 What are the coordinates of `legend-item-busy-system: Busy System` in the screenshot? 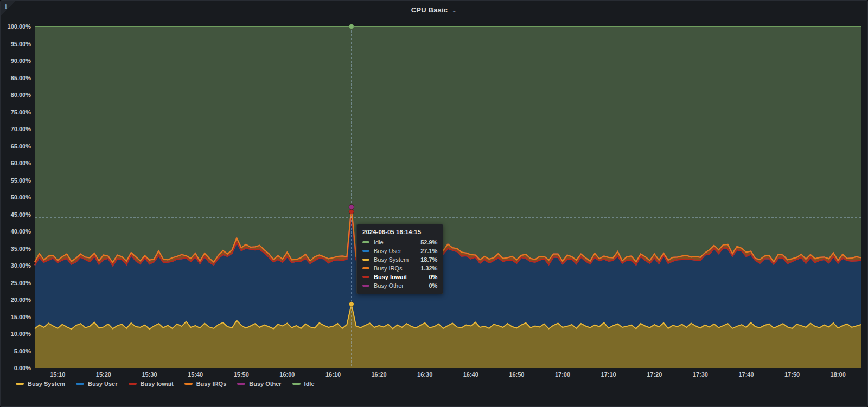 It's located at (40, 384).